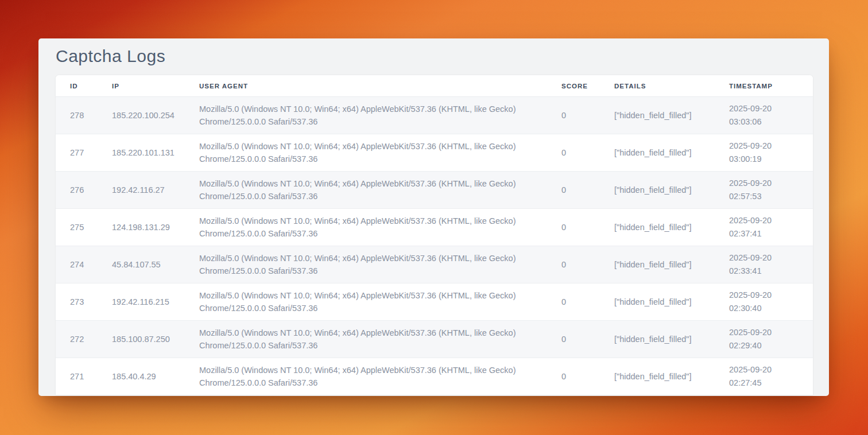 Image resolution: width=868 pixels, height=435 pixels. I want to click on cell-id: 271, so click(84, 376).